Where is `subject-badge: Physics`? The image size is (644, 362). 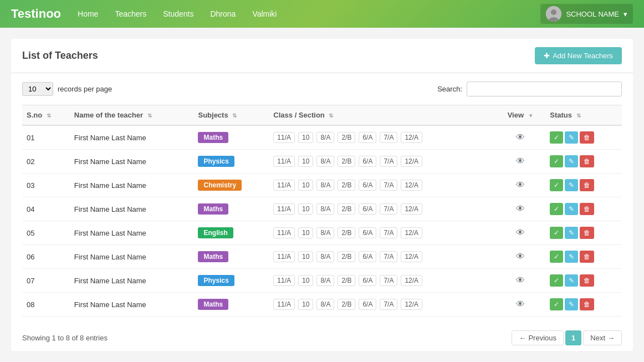
subject-badge: Physics is located at coordinates (216, 281).